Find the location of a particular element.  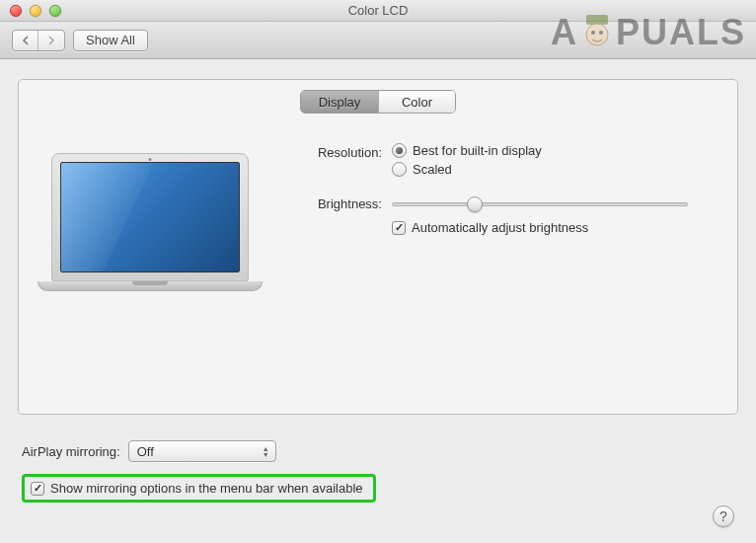

airplay-dropdown: Off ▲▼ is located at coordinates (202, 451).